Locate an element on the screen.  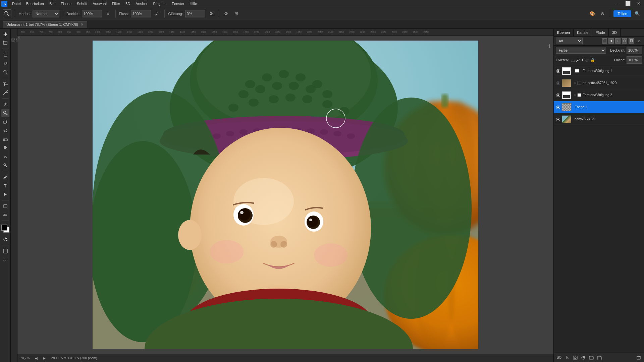
layer-item-brunette: ⛓ brunette-487061_1920 is located at coordinates (599, 83).